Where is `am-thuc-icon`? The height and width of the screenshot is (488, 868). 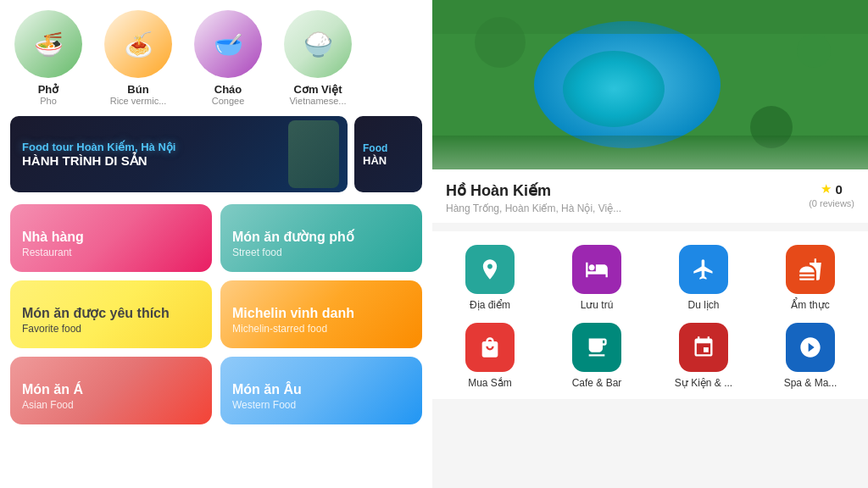
am-thuc-icon is located at coordinates (810, 269).